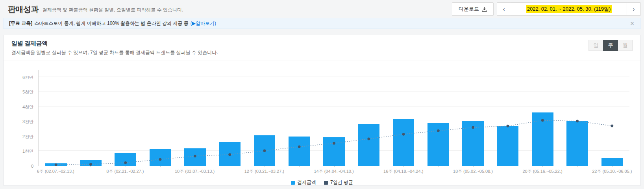 The width and height of the screenshot is (644, 189). I want to click on prev-period-button: ‹, so click(504, 9).